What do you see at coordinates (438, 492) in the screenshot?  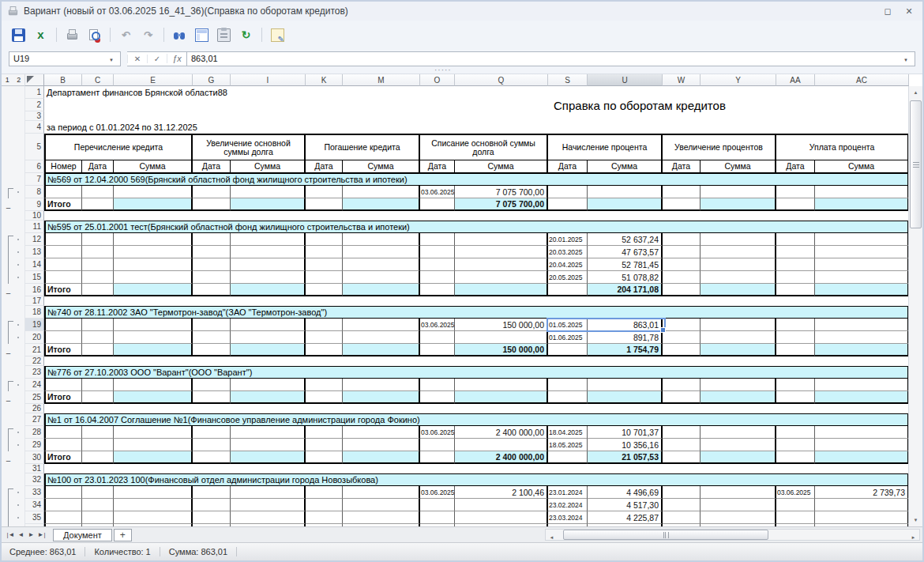 I see `cell-O33: 03.06.2025` at bounding box center [438, 492].